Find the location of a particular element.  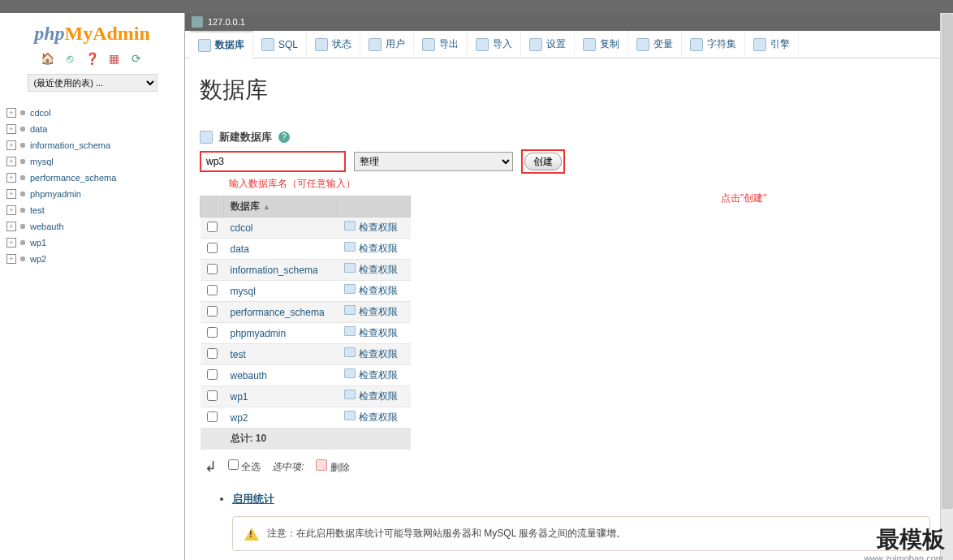

database-table: 数据库▲ cdcol检查权限data检查权限information_schema… is located at coordinates (305, 323).